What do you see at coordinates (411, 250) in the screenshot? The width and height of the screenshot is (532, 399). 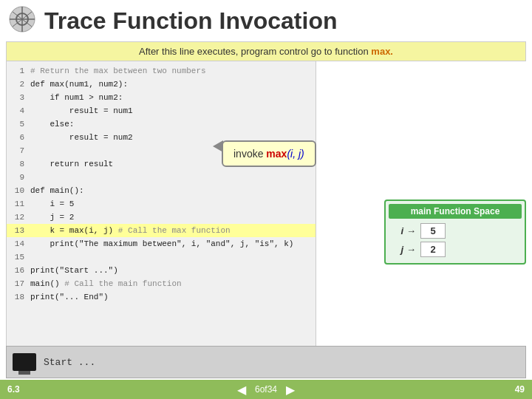 I see `var-arrow-j: →` at bounding box center [411, 250].